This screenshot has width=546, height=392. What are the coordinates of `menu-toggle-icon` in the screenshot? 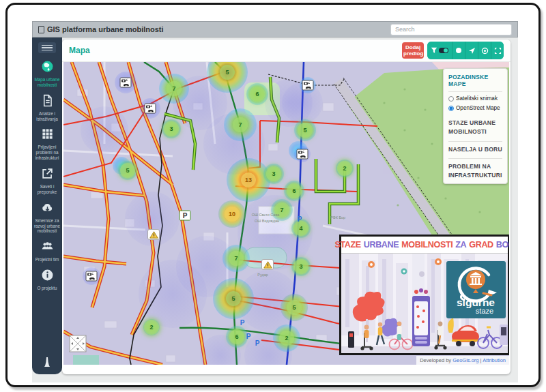 It's located at (47, 48).